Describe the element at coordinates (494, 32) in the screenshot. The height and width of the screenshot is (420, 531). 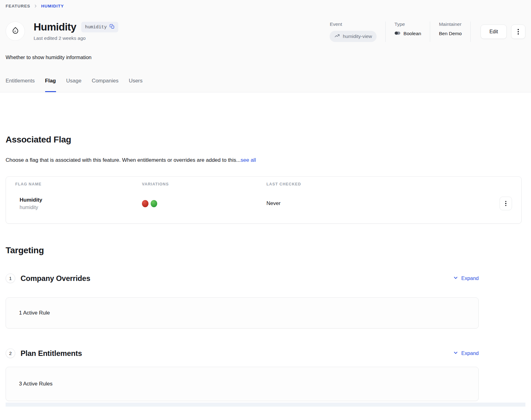
I see `edit-button: Edit` at that location.